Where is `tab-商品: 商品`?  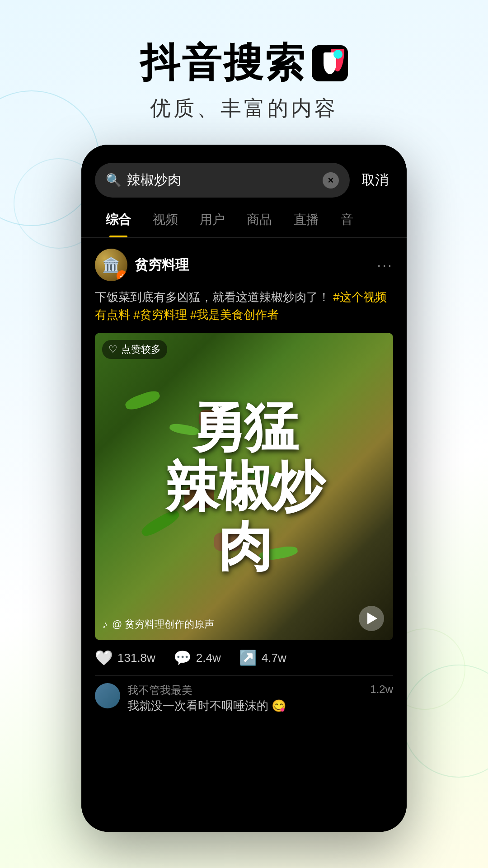 tab-商品: 商品 is located at coordinates (259, 220).